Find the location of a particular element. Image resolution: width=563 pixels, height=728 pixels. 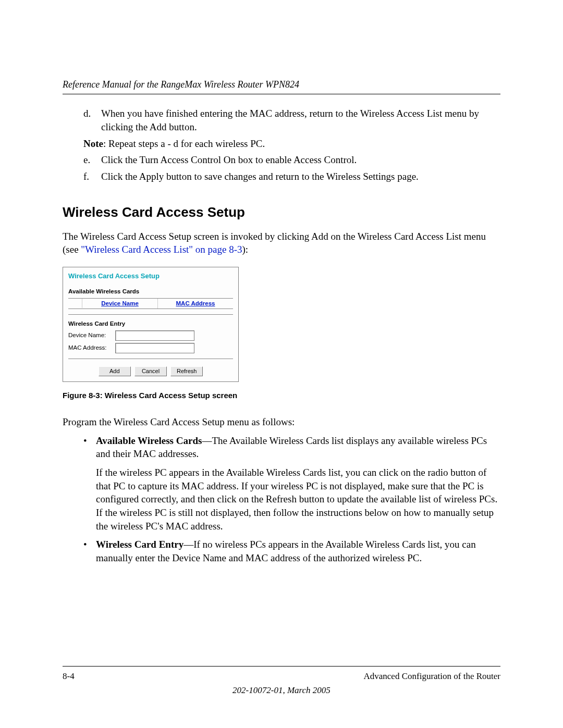

note-line: Note: Repeat steps a - d for each wirele… is located at coordinates (292, 144).